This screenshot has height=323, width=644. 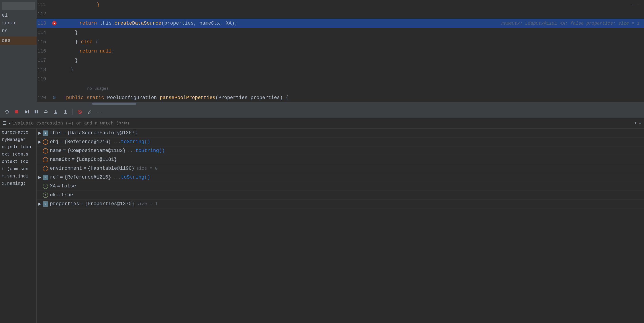 I want to click on filter-dropdown: ▾, so click(x=10, y=123).